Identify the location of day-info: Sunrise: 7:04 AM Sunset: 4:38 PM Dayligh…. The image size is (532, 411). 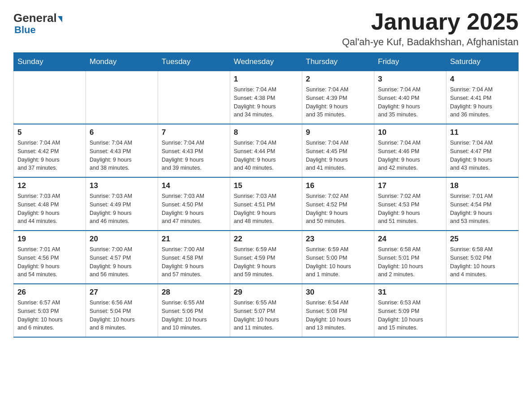
(266, 102).